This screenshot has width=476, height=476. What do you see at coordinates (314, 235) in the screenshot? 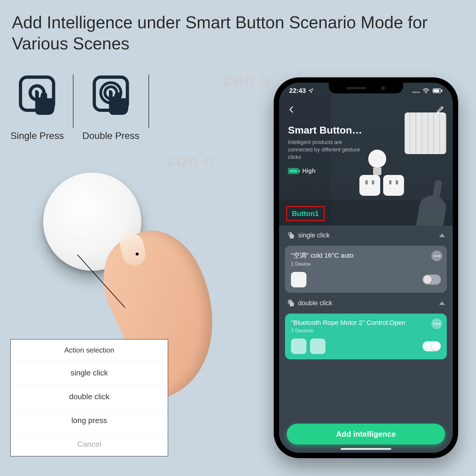
I see `section-label: single click` at bounding box center [314, 235].